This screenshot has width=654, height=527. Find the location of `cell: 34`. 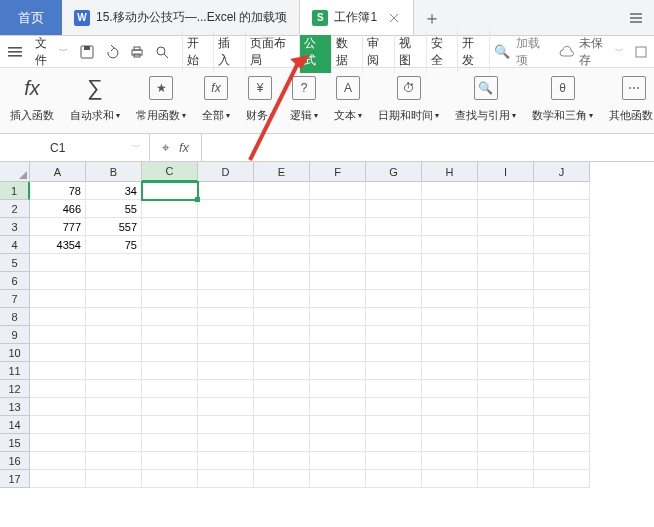

cell: 34 is located at coordinates (114, 191).